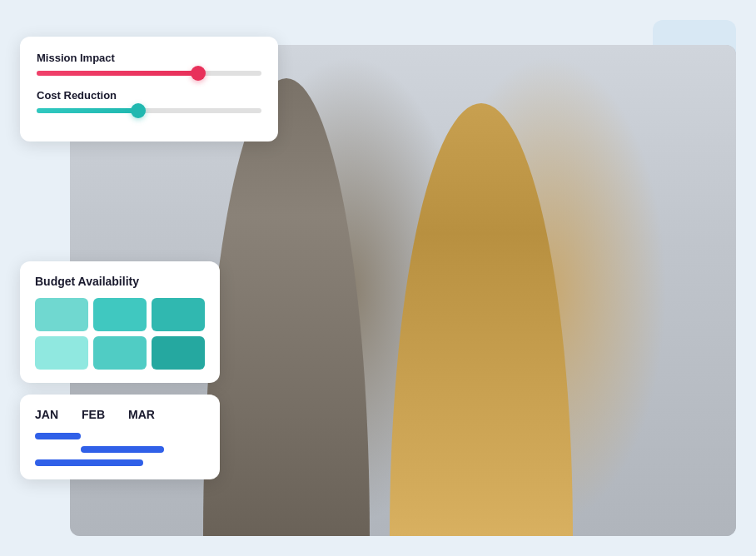 The height and width of the screenshot is (556, 756). Describe the element at coordinates (117, 73) in the screenshot. I see `mission-impact-fill` at that location.